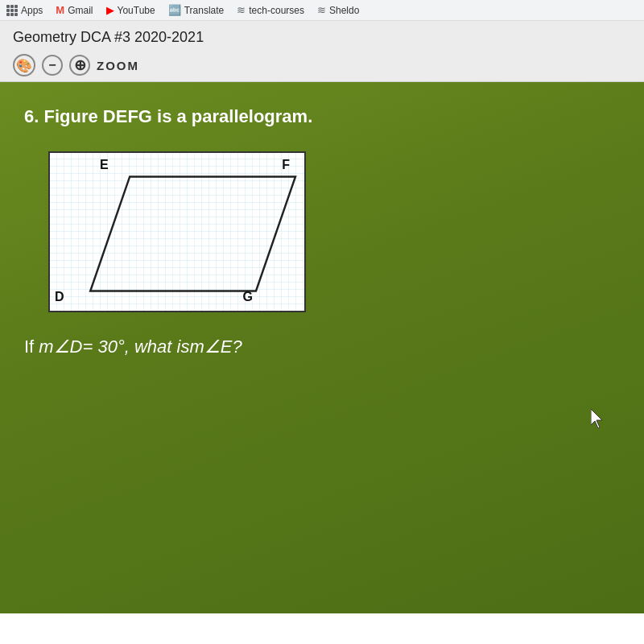 Image resolution: width=644 pixels, height=644 pixels. Describe the element at coordinates (135, 347) in the screenshot. I see `equals-text: = 30°, what is` at that location.